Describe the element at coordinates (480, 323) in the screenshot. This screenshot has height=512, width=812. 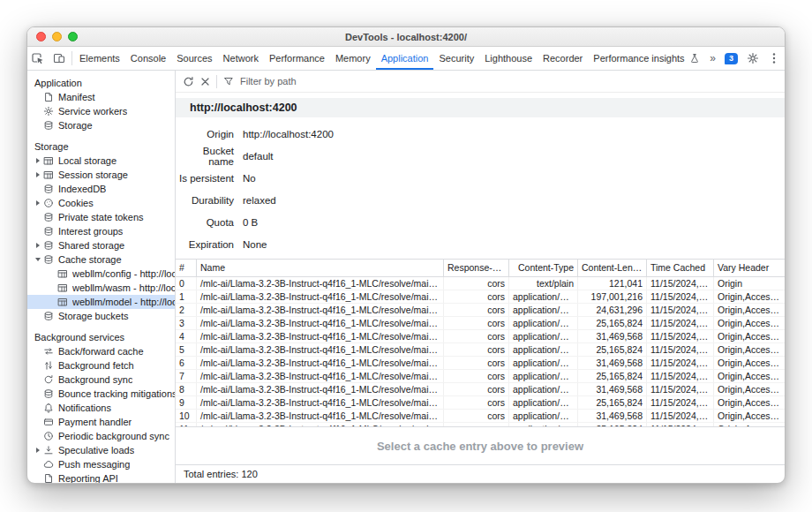
I see `cache-row-3: 3/mlc-ai/Llama-3.2-3B-Instruct-q4f16_1-M…` at that location.